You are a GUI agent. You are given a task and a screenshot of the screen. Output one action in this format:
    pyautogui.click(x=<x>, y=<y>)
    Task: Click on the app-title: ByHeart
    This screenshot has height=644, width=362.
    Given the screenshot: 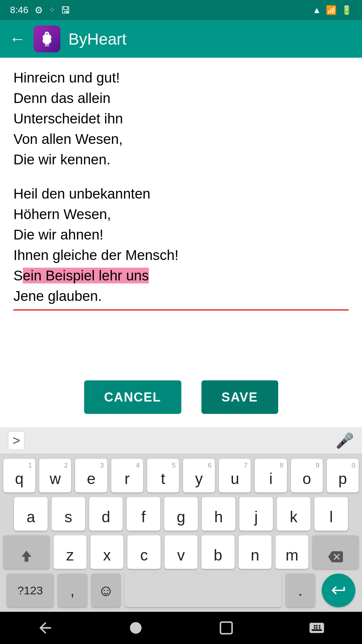 What is the action you would take?
    pyautogui.click(x=97, y=39)
    